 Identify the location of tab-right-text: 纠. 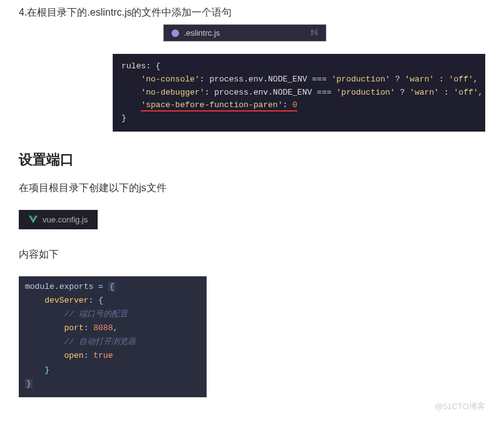
(314, 33).